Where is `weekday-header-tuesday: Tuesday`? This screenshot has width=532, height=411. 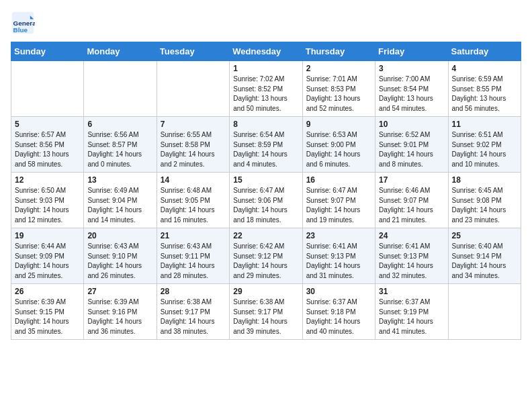
weekday-header-tuesday: Tuesday is located at coordinates (193, 52).